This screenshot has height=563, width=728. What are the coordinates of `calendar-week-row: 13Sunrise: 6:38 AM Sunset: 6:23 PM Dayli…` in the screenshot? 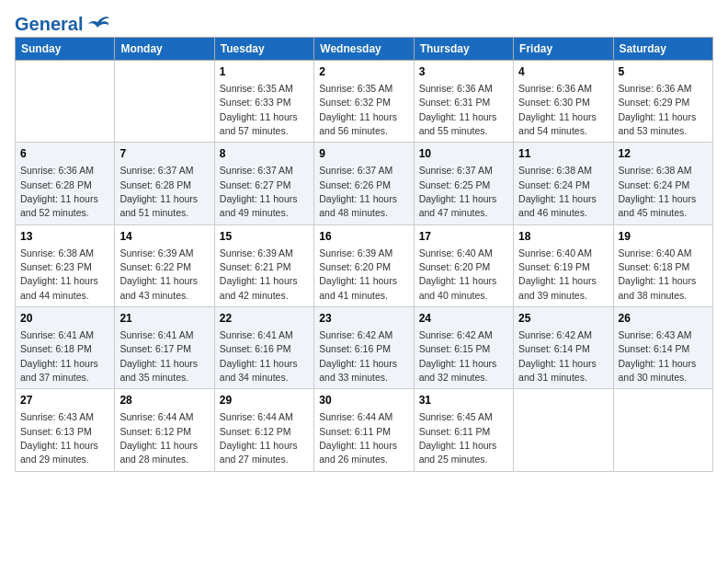 It's located at (364, 265).